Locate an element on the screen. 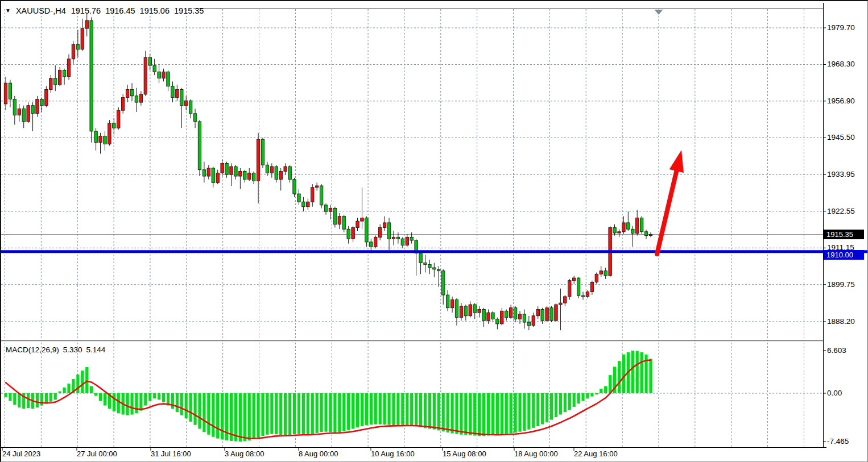  time-axis-label: 10 Aug 16:00 is located at coordinates (392, 453).